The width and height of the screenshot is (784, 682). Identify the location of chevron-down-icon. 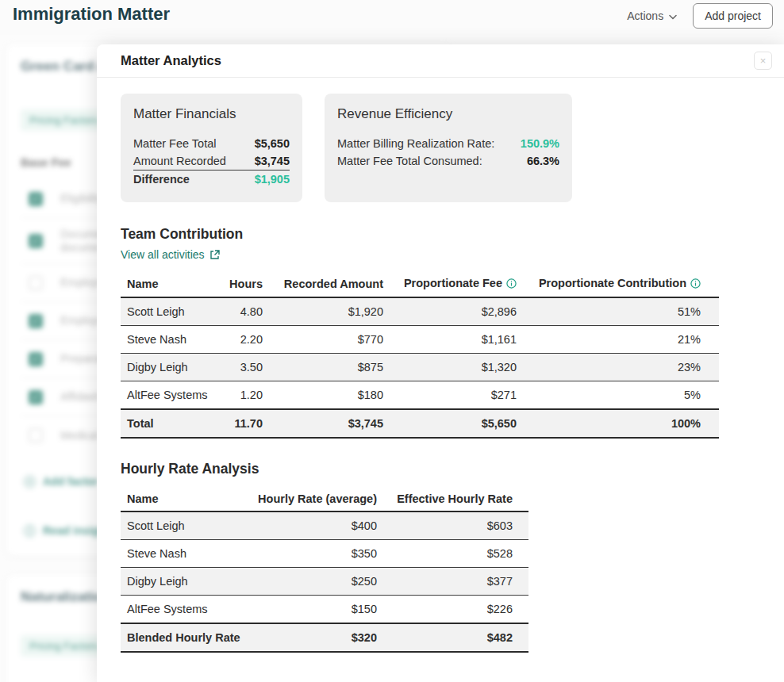
(673, 16).